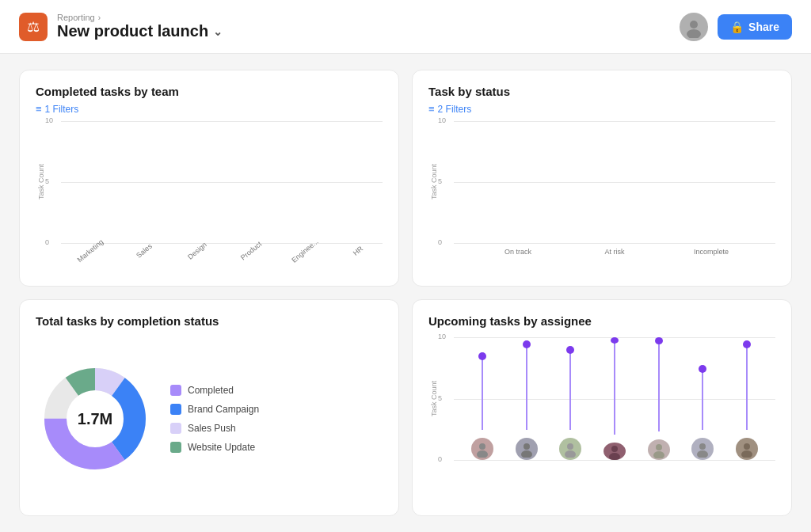 This screenshot has height=532, width=811. What do you see at coordinates (139, 17) in the screenshot?
I see `breadcrumb: Reporting ›` at bounding box center [139, 17].